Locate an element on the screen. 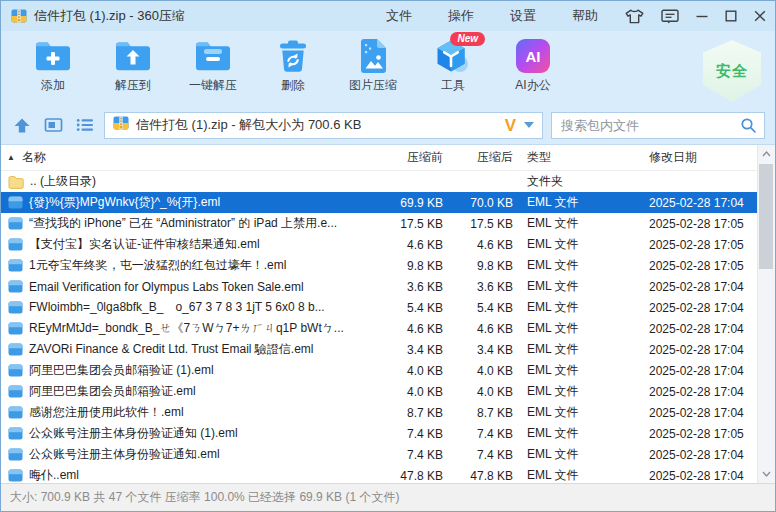 The image size is (776, 512). menubar: 文件操作设置帮助 is located at coordinates (492, 16).